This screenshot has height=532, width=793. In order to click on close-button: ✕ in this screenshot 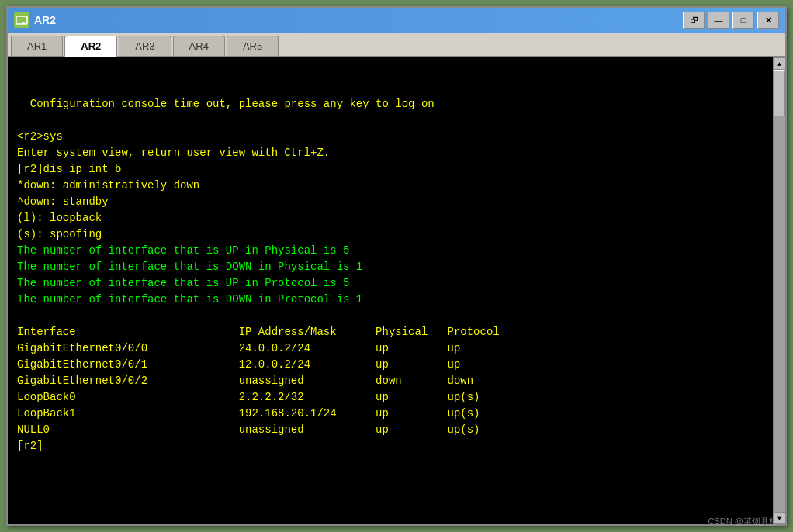, I will do `click(768, 20)`.